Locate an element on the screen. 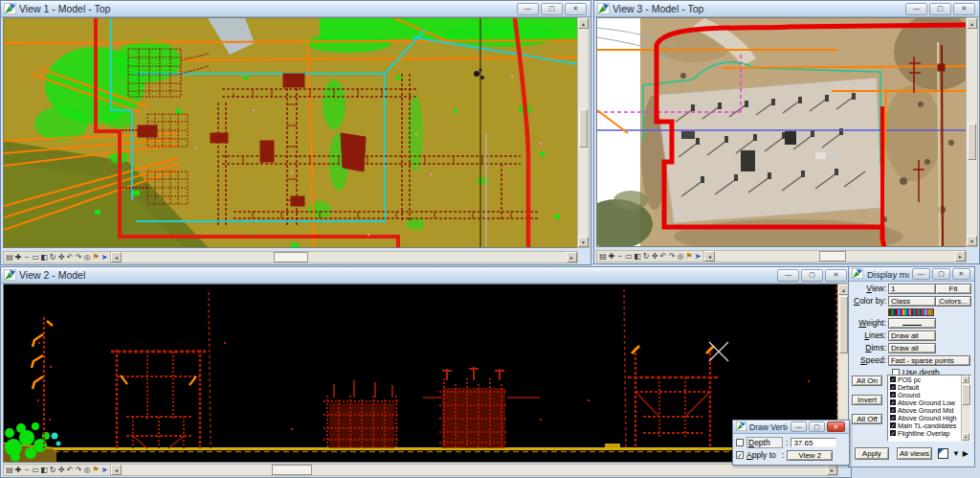 Image resolution: width=980 pixels, height=478 pixels. view3-titlebar: View 3 - Model - Top — ▢ ✕ is located at coordinates (787, 10).